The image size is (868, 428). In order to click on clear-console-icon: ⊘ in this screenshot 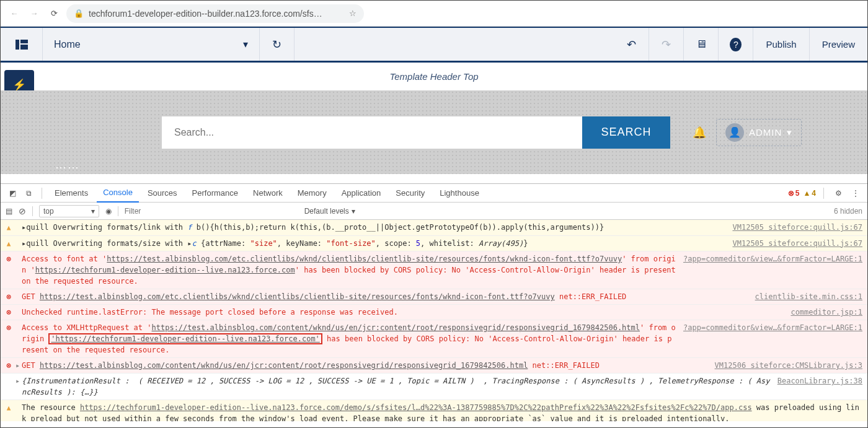, I will do `click(22, 211)`.